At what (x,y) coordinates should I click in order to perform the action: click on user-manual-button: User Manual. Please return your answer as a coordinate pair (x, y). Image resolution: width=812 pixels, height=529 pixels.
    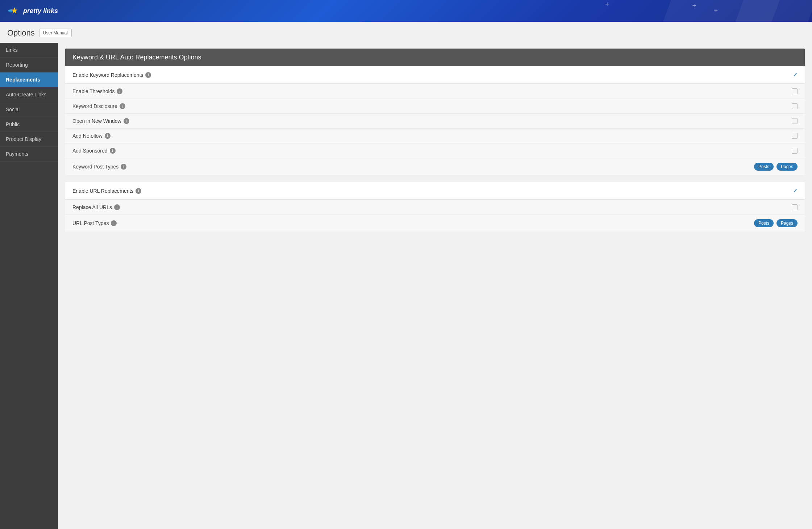
    Looking at the image, I should click on (55, 33).